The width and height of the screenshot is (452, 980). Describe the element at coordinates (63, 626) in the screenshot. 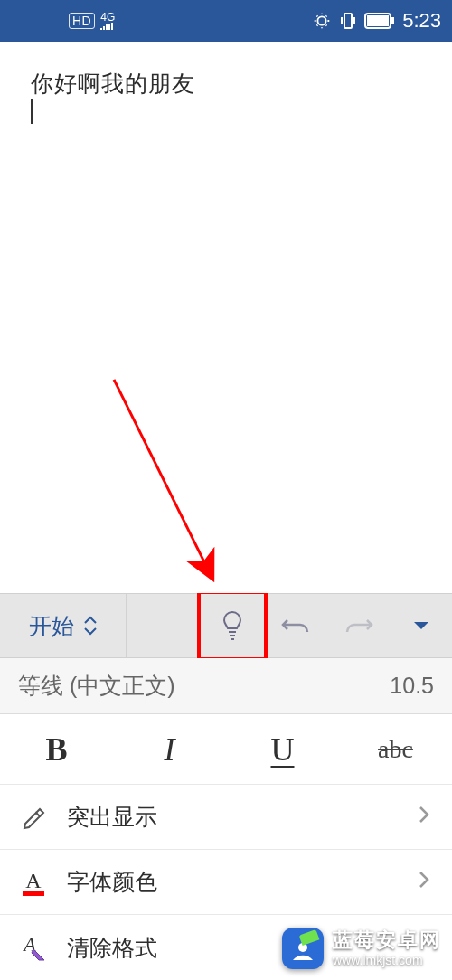

I see `ribbon-tab-selector: 开始` at that location.